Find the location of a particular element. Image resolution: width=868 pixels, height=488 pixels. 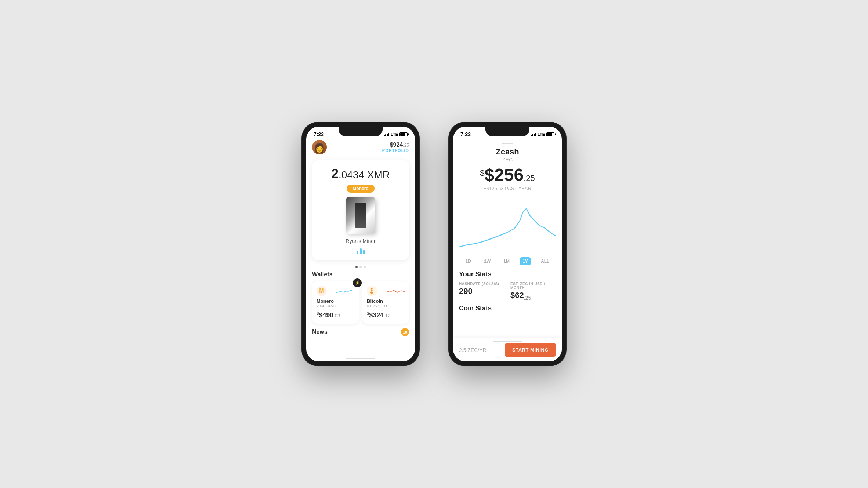

phone1-screen: 7:23 LTE is located at coordinates (361, 244).